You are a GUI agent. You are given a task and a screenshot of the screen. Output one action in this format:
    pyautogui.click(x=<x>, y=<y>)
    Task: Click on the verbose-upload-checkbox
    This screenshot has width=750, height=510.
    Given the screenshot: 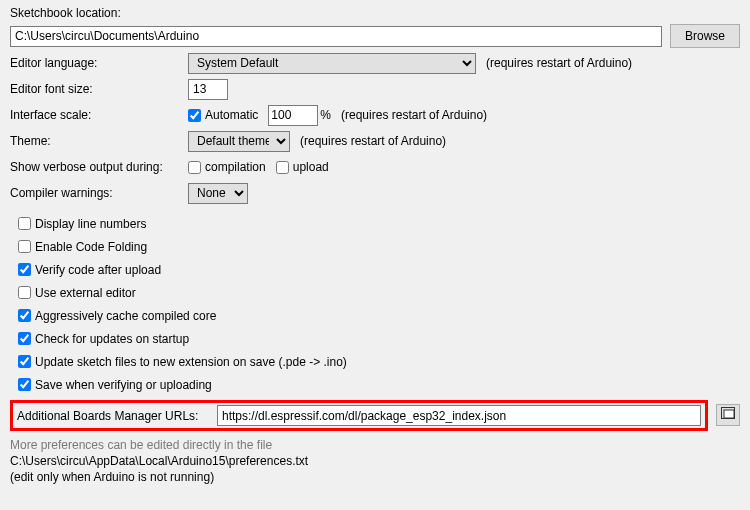 What is the action you would take?
    pyautogui.click(x=282, y=168)
    